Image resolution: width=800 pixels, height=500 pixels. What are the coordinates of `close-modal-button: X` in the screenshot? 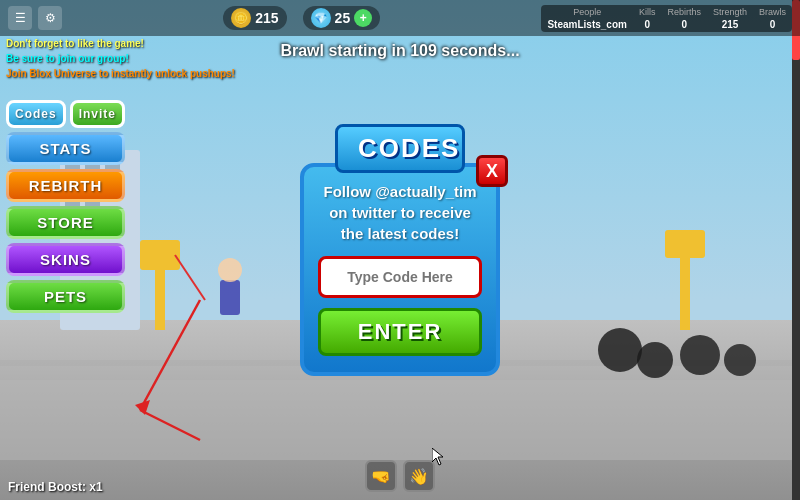 It's located at (492, 171).